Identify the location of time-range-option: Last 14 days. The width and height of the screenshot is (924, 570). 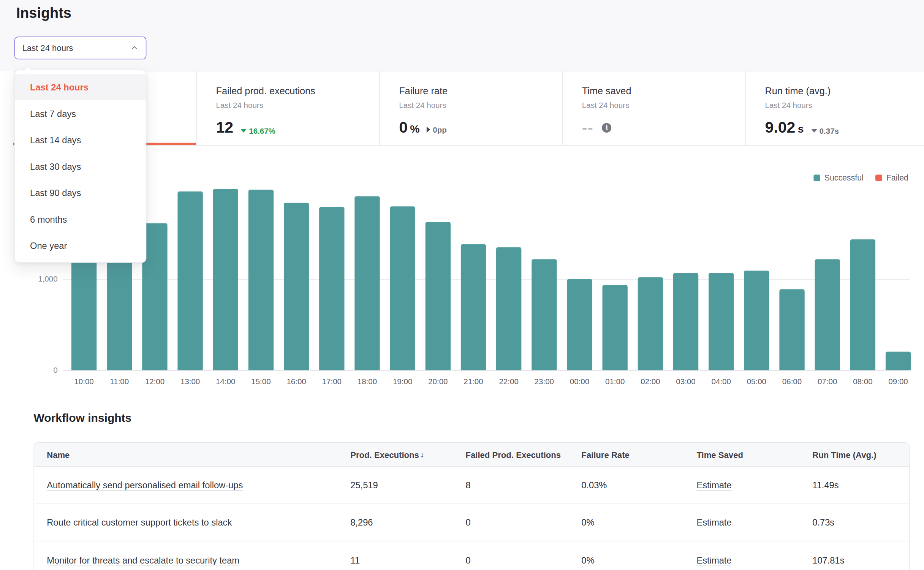
(80, 140).